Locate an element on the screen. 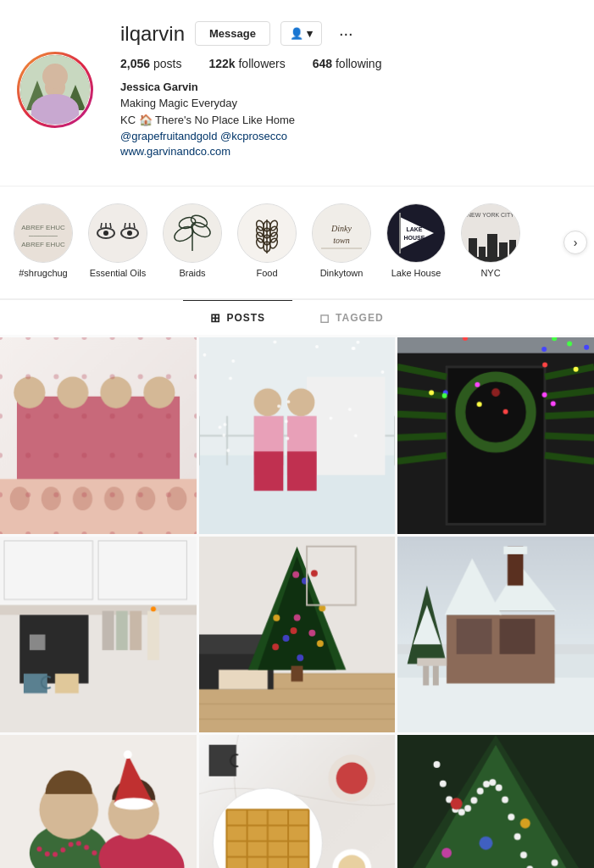 Image resolution: width=594 pixels, height=868 pixels. highlight-circle-essential-oils is located at coordinates (118, 233).